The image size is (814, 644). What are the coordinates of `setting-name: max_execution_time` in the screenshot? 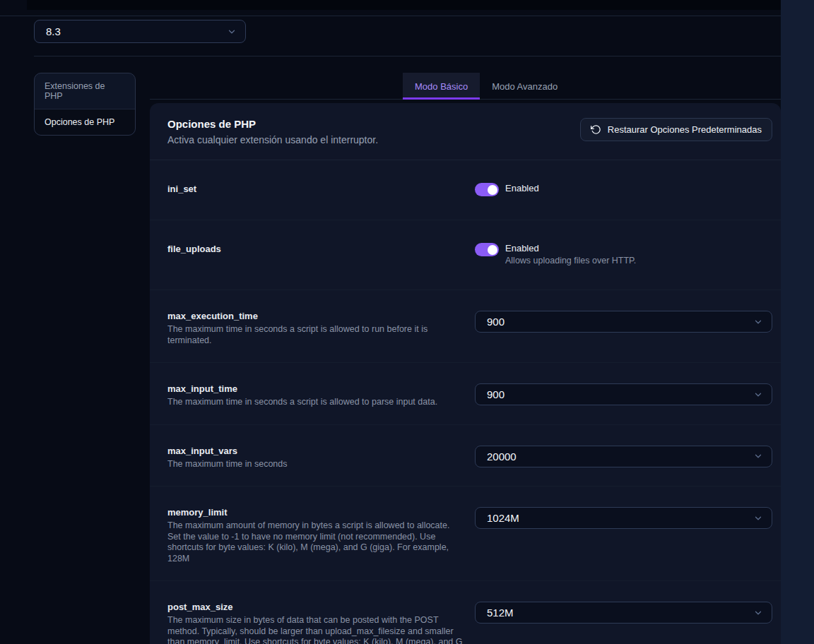 It's located at (316, 316).